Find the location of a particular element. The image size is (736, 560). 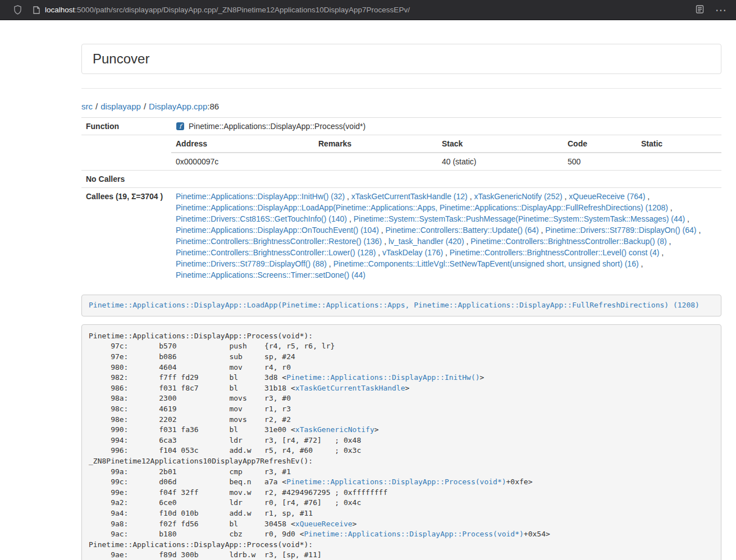

page-info-icon is located at coordinates (36, 10).